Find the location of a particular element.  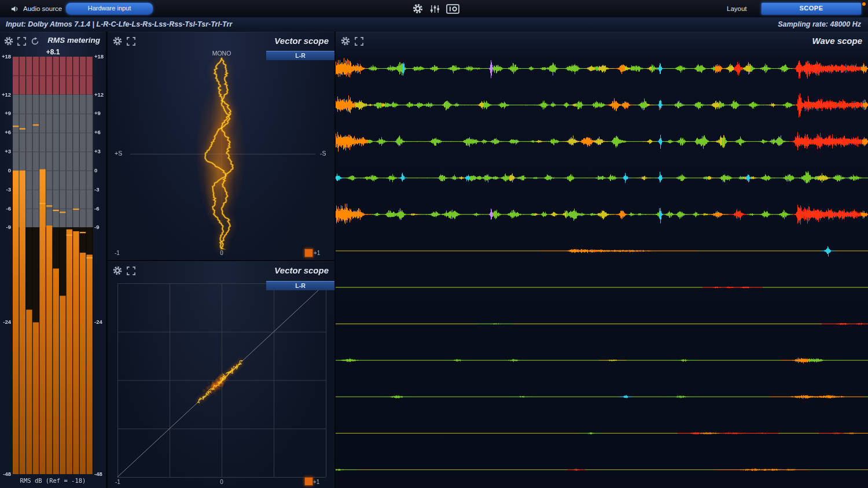

panel-title: Wave scope is located at coordinates (837, 40).